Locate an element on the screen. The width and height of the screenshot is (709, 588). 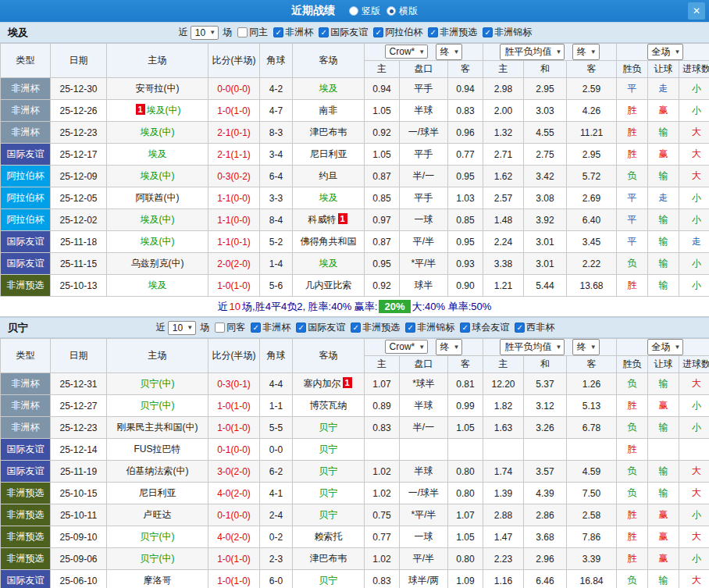
euro-odds-home: 1.47 is located at coordinates (504, 537).